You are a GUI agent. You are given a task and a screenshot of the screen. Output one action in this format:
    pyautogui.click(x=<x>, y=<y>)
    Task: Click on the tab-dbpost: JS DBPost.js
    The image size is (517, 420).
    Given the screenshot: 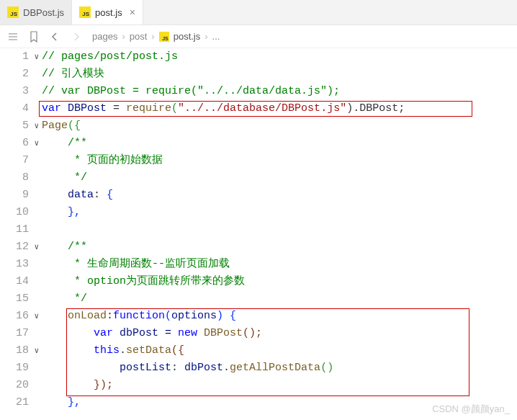 What is the action you would take?
    pyautogui.click(x=36, y=12)
    